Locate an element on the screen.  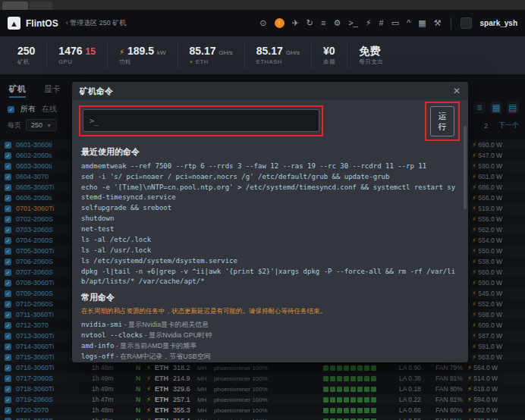
stat-number: 1476 is located at coordinates (70, 51).